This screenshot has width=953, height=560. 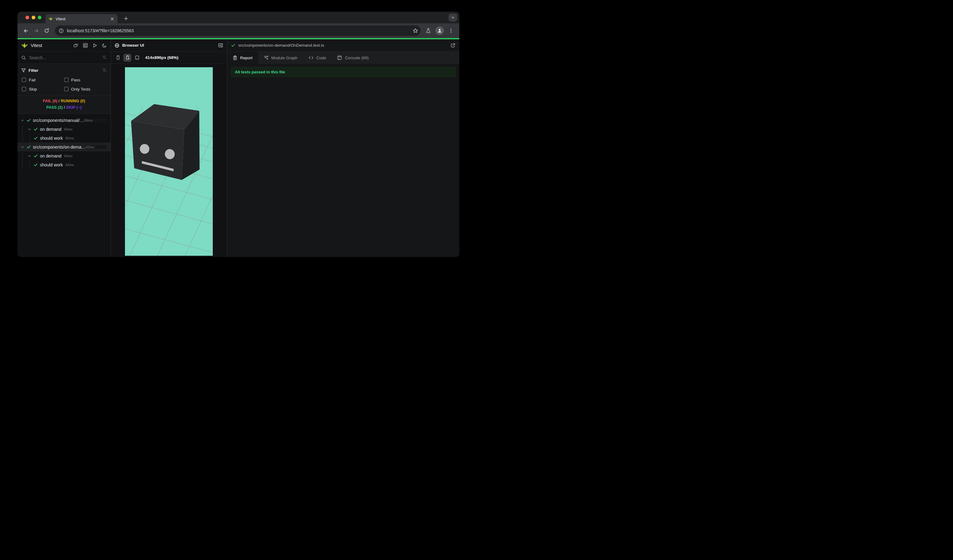 What do you see at coordinates (453, 17) in the screenshot?
I see `tab-search-button` at bounding box center [453, 17].